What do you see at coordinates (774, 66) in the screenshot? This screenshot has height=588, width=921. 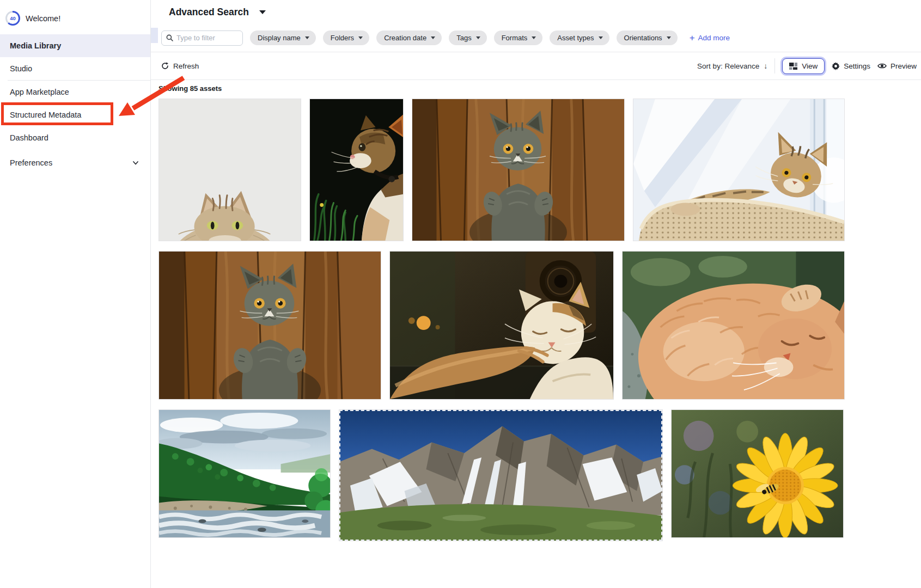 I see `toolbar-divider` at bounding box center [774, 66].